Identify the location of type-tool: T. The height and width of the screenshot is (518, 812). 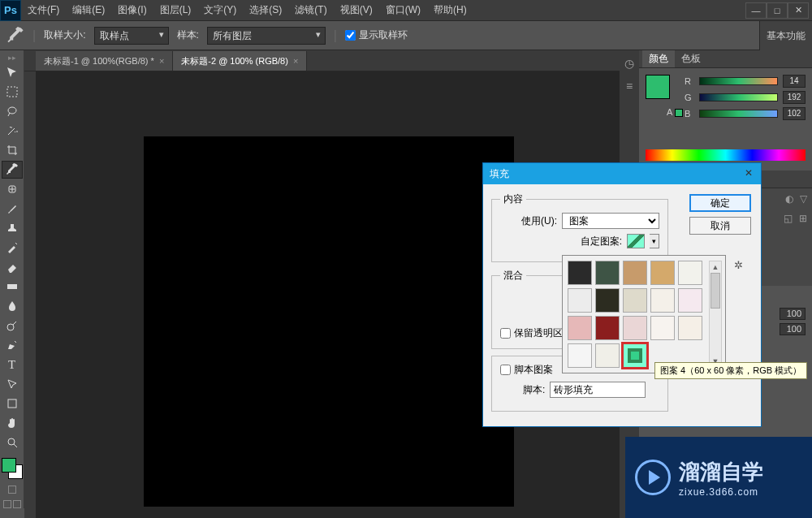
(12, 365).